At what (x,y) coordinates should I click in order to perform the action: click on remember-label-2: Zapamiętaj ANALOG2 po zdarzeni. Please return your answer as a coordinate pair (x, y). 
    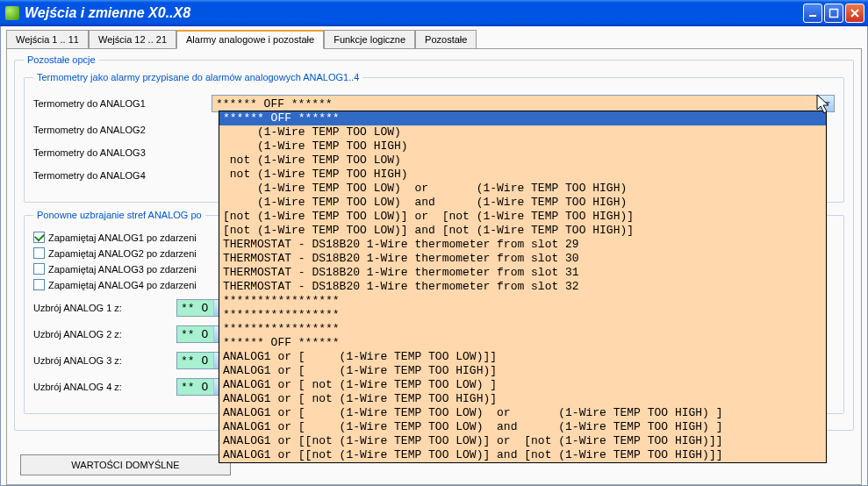
    Looking at the image, I should click on (123, 254).